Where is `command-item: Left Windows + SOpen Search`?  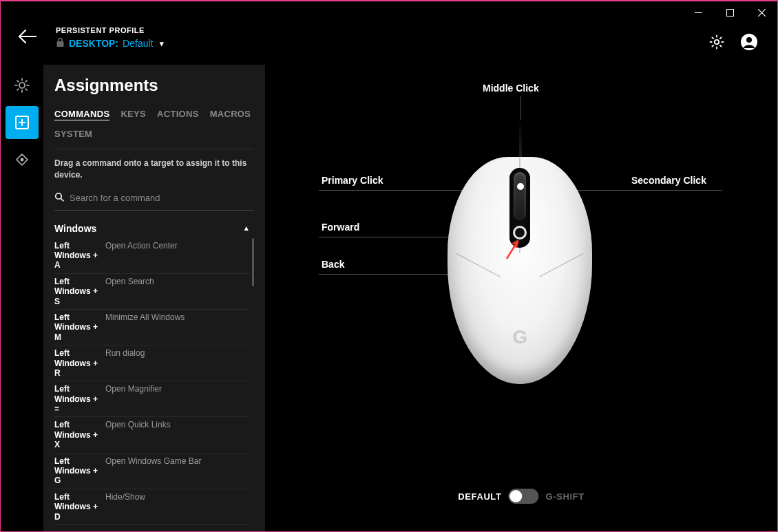 command-item: Left Windows + SOpen Search is located at coordinates (152, 292).